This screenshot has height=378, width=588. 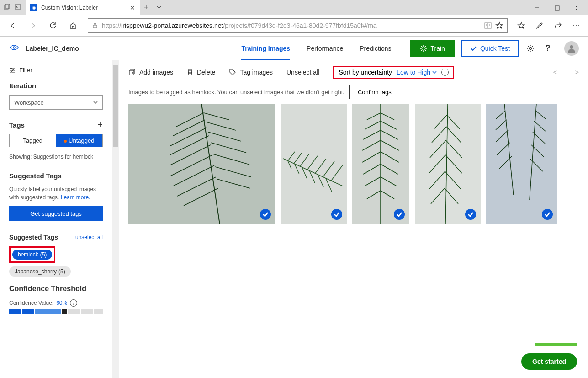 What do you see at coordinates (366, 72) in the screenshot?
I see `sort-label: Sort by uncertainty` at bounding box center [366, 72].